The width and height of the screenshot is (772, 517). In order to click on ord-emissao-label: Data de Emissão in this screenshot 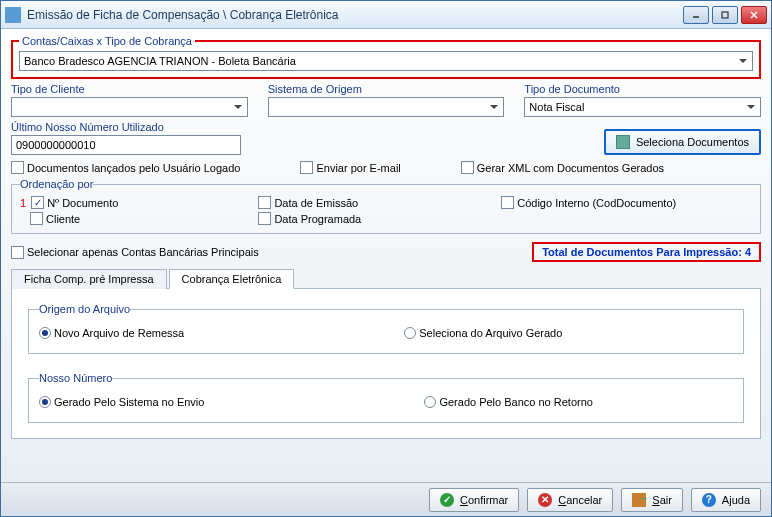, I will do `click(316, 203)`.